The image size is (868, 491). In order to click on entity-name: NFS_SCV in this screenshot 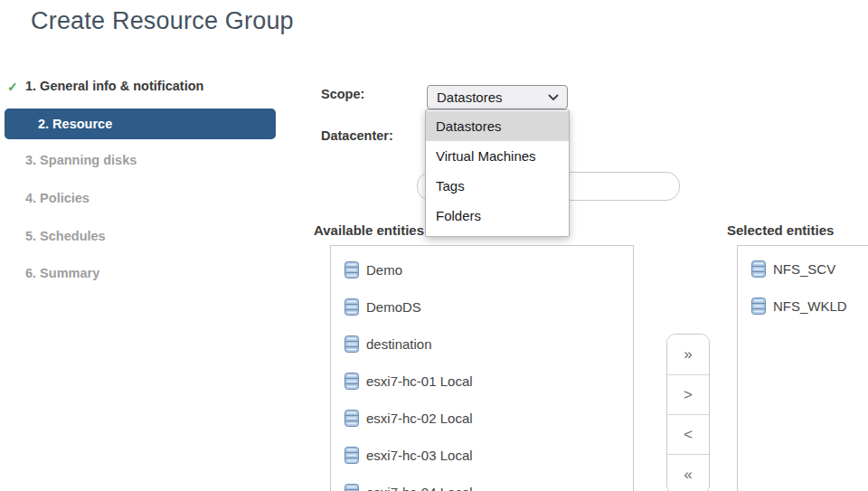, I will do `click(805, 269)`.